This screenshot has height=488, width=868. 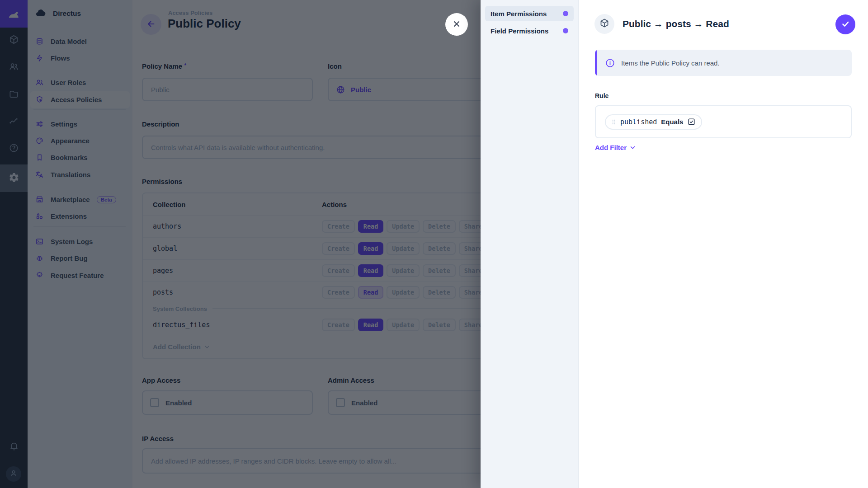 What do you see at coordinates (519, 31) in the screenshot?
I see `tab-label: Field Permissions` at bounding box center [519, 31].